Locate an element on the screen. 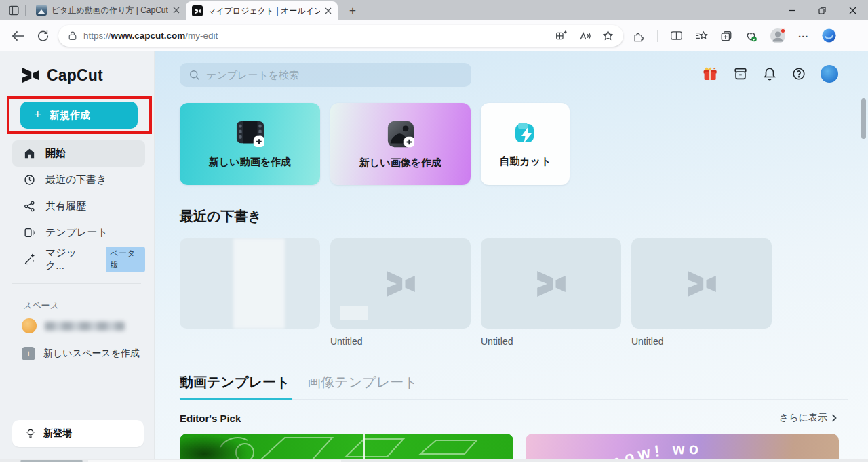 The width and height of the screenshot is (868, 462). workspace-avatar is located at coordinates (29, 326).